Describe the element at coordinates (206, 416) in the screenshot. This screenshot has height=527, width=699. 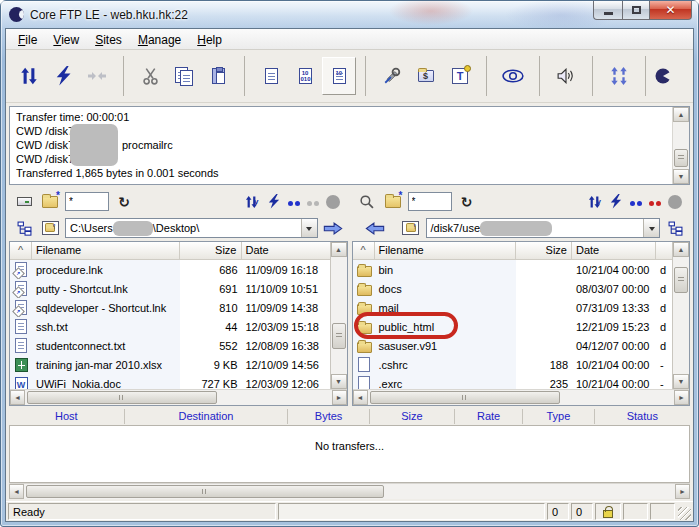
I see `queue-destination-header: Destination` at that location.